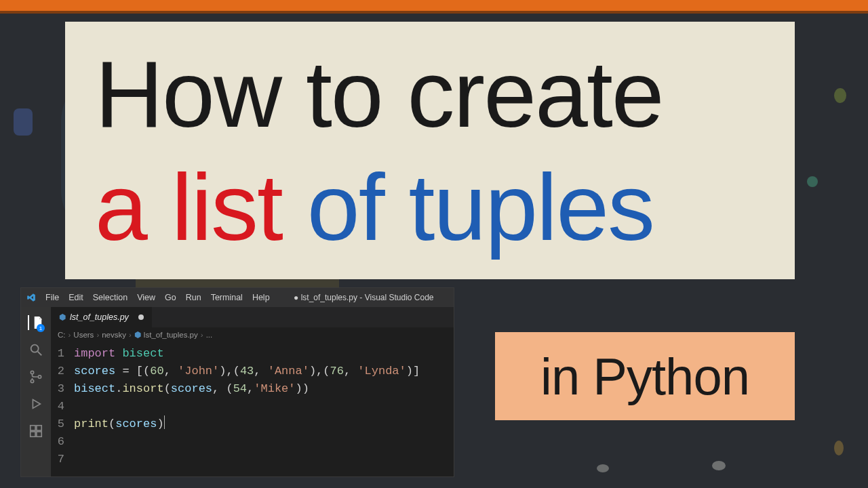 The height and width of the screenshot is (488, 868). Describe the element at coordinates (31, 298) in the screenshot. I see `vscode-logo-icon` at that location.